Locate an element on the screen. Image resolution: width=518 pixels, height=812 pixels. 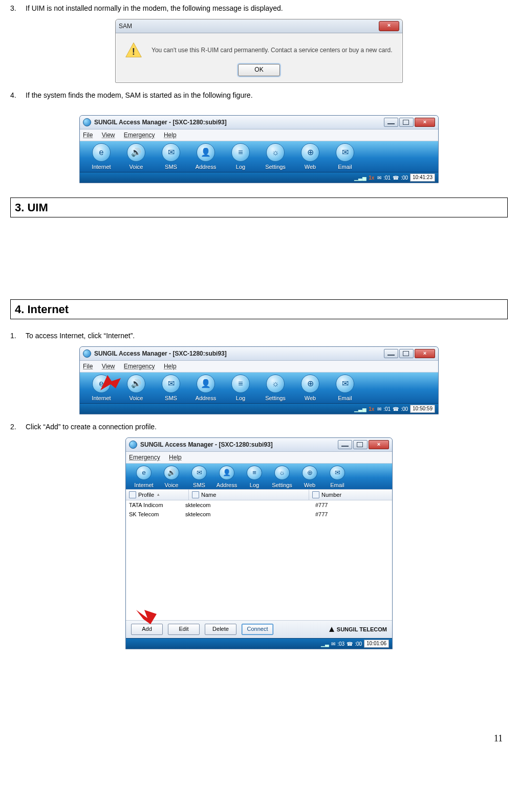
column-header-number: Number is located at coordinates (351, 495).